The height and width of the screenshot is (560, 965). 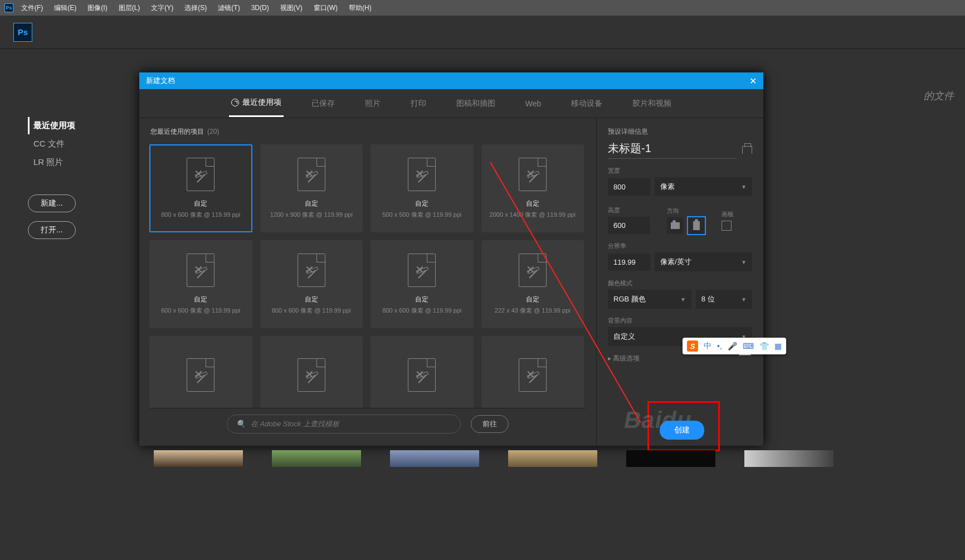 What do you see at coordinates (680, 282) in the screenshot?
I see `preset-detail-panel: 预设详细信息 未标题-1 宽度 800 像素▼ 高度 600 方向` at bounding box center [680, 282].